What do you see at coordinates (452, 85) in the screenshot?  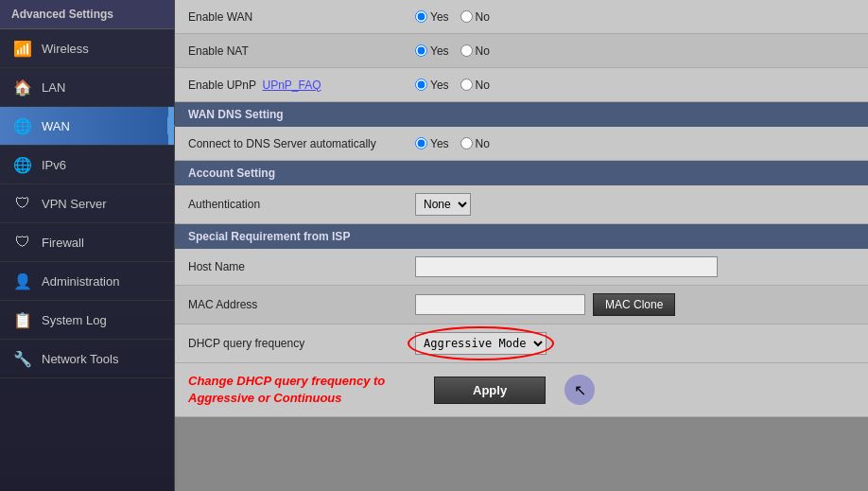 I see `enable-upnp-radio-group: Yes No` at bounding box center [452, 85].